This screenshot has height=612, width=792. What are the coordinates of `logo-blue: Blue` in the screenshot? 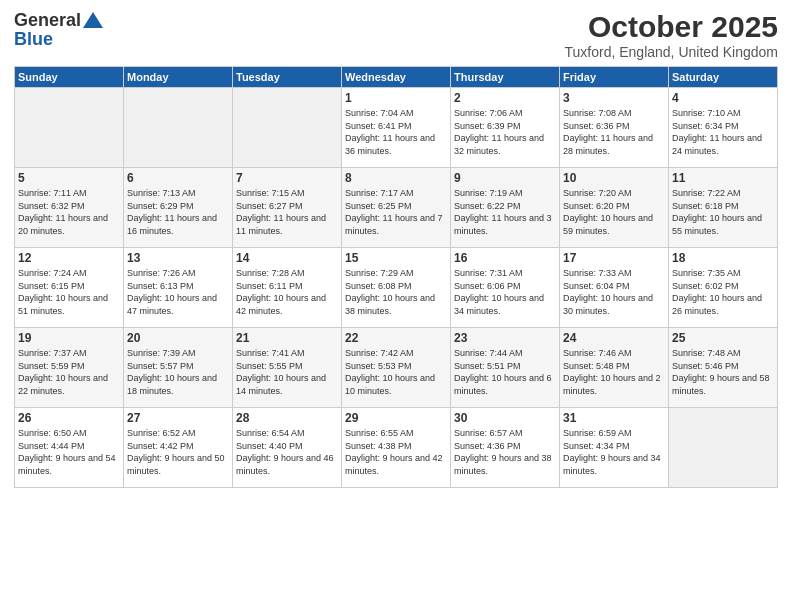 It's located at (34, 40).